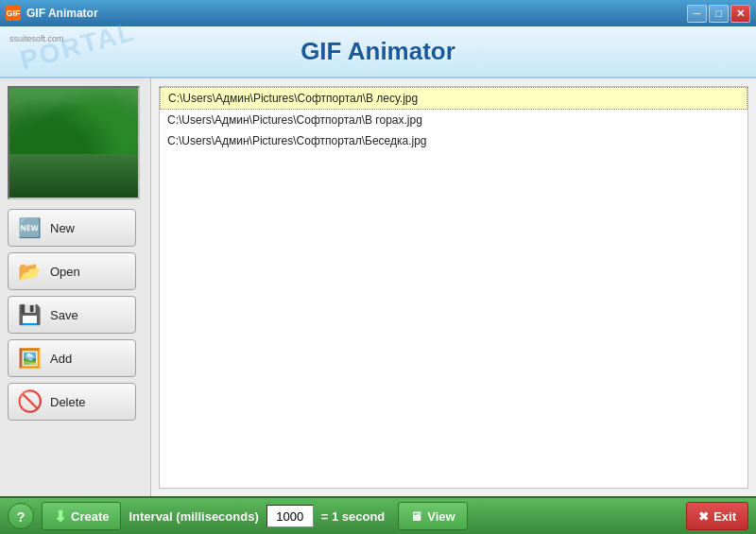 Image resolution: width=756 pixels, height=534 pixels. What do you see at coordinates (21, 516) in the screenshot?
I see `help-label: ?` at bounding box center [21, 516].